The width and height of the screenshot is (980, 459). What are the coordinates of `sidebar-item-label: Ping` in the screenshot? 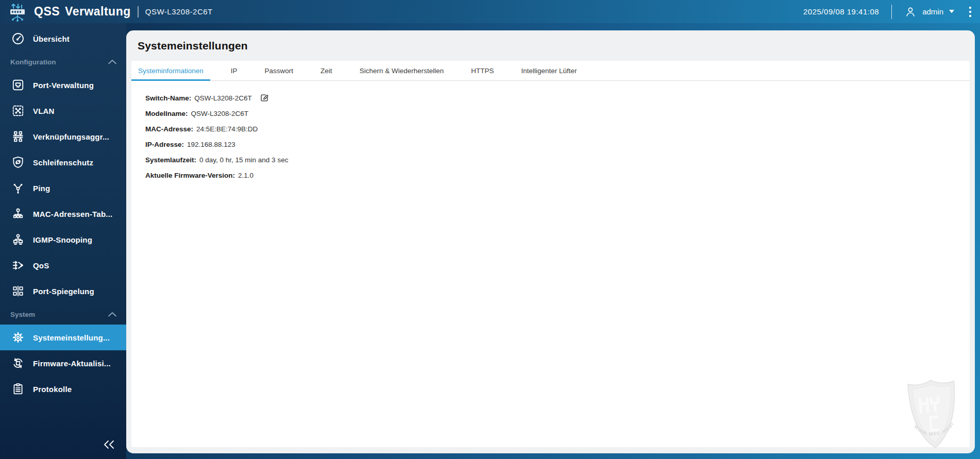 It's located at (41, 189).